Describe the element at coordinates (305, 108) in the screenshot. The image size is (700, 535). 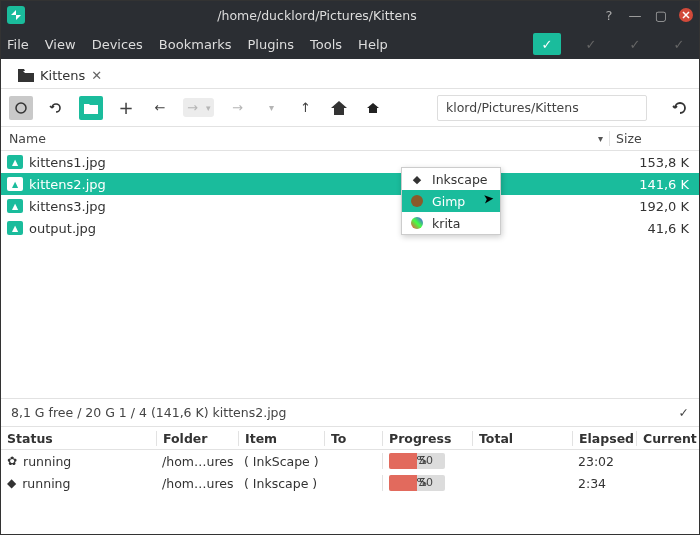
I see `nav-up-icon: ↑` at that location.